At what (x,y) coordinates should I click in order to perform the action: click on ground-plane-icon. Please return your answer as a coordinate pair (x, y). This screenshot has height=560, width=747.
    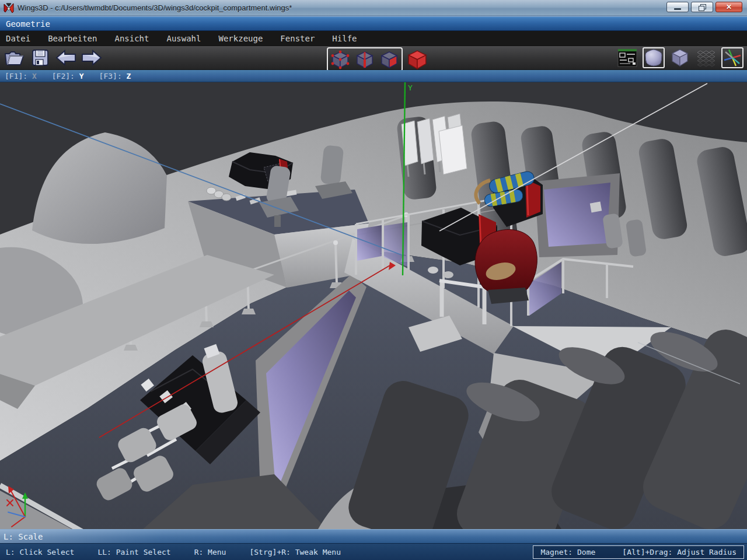
    Looking at the image, I should click on (706, 58).